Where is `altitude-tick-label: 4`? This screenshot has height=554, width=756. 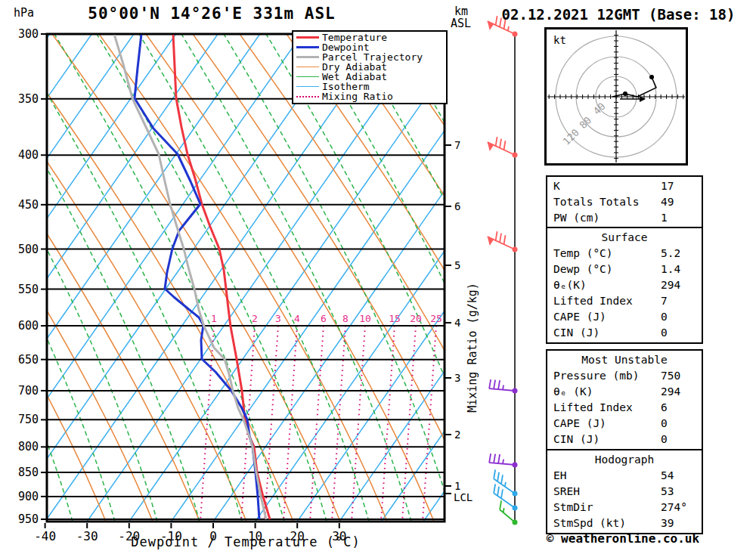
altitude-tick-label: 4 is located at coordinates (457, 323).